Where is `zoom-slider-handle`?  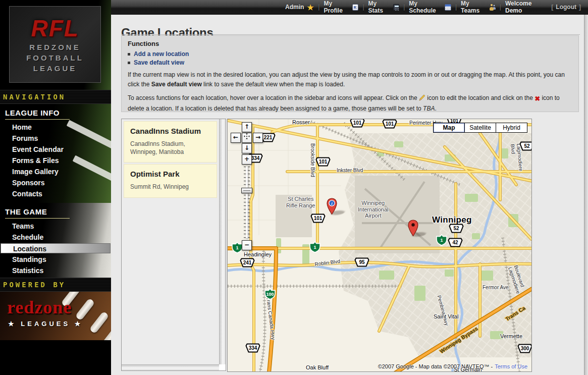 zoom-slider-handle is located at coordinates (247, 191).